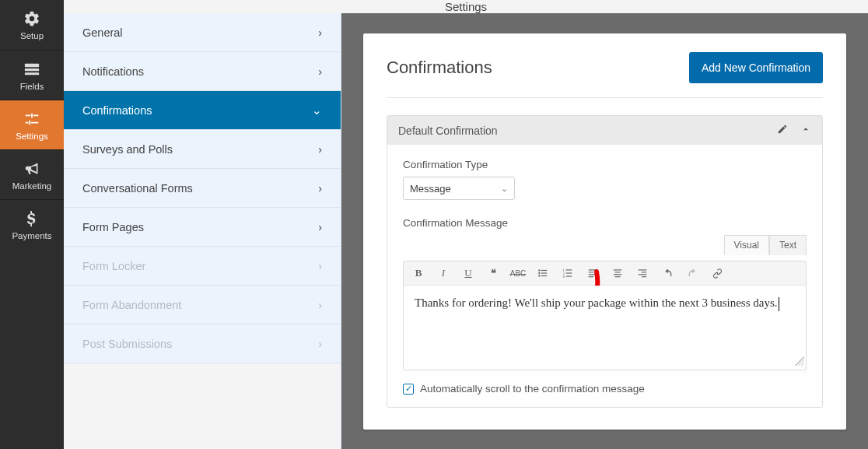 The width and height of the screenshot is (868, 449). I want to click on text-cursor, so click(779, 304).